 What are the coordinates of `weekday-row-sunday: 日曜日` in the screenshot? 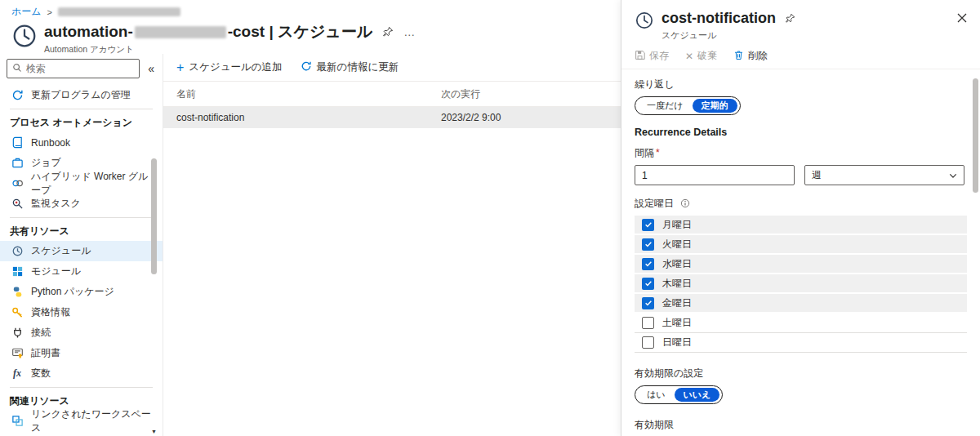 It's located at (800, 343).